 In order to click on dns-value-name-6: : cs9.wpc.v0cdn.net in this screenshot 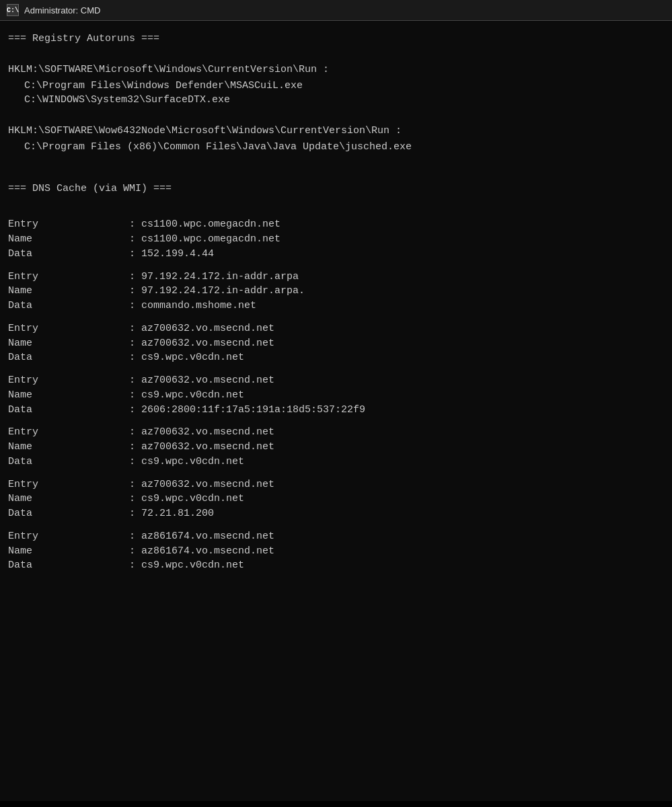, I will do `click(187, 499)`.